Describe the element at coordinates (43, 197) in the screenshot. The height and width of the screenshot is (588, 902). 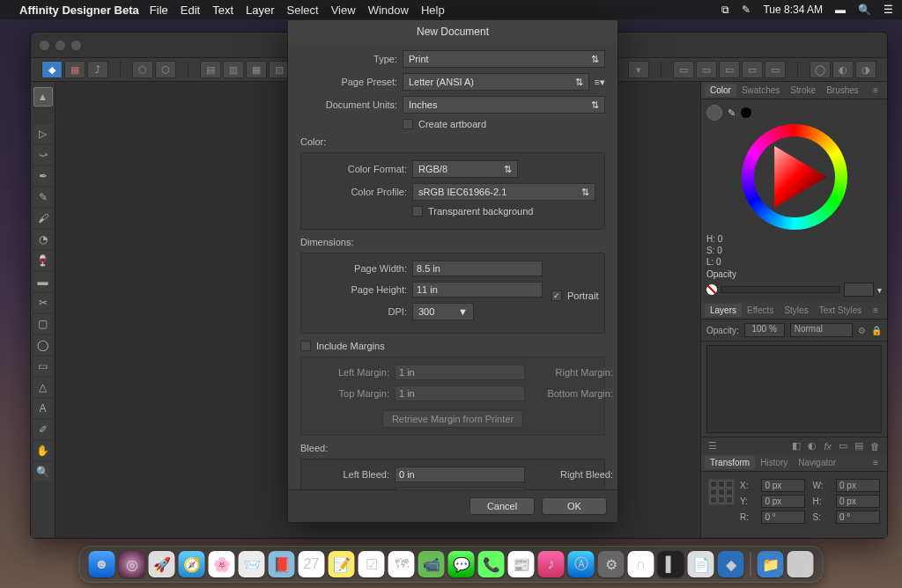
I see `pencil-tool: ✎` at that location.